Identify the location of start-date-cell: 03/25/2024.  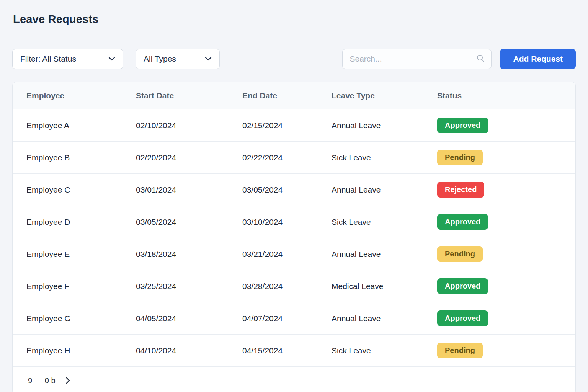
(189, 286).